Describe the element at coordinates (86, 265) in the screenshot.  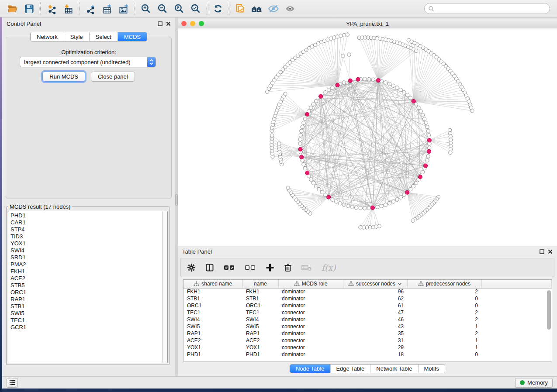
I see `result-node: PMA2` at that location.